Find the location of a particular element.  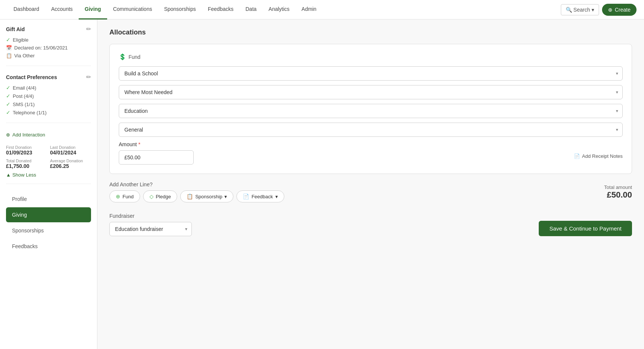

sidebar-item-sponsorships: Sponsorships is located at coordinates (49, 231).